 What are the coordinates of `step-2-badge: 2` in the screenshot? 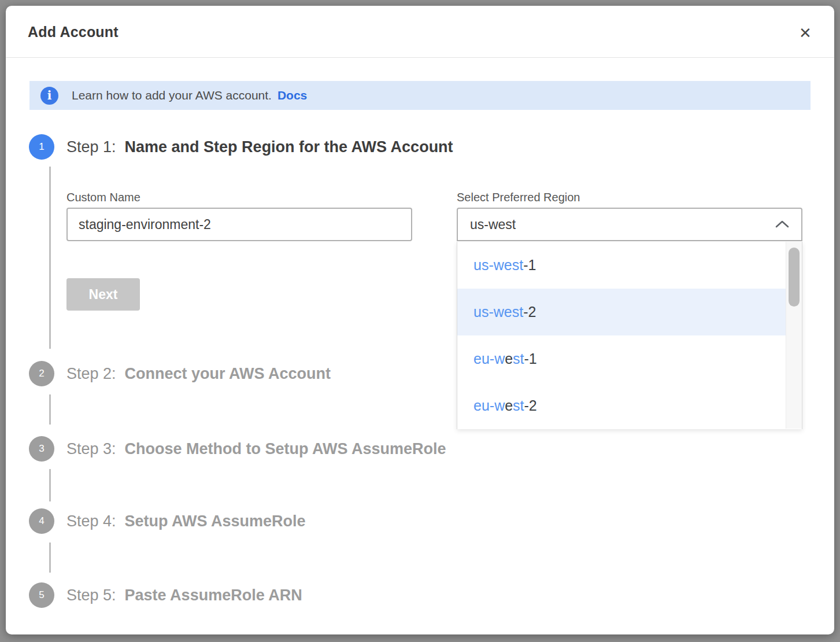 It's located at (42, 374).